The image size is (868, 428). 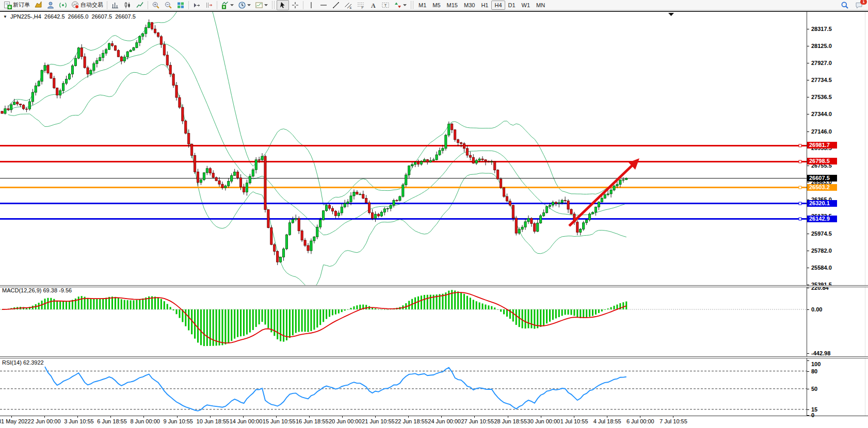 I want to click on crosshair-button, so click(x=295, y=5).